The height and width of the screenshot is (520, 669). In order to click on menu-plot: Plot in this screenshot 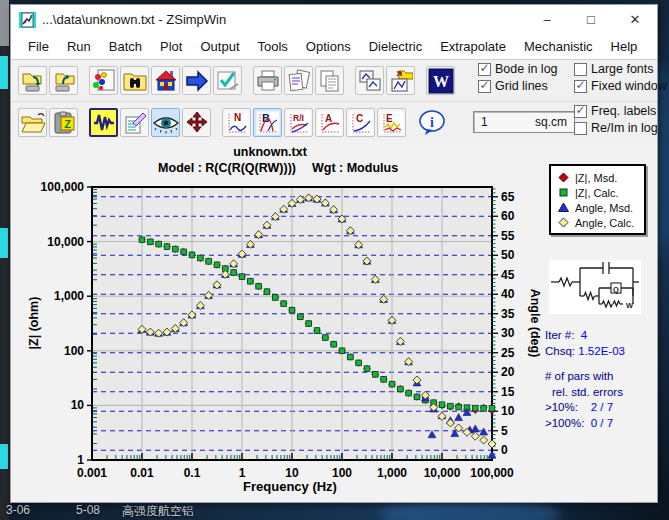, I will do `click(171, 46)`.